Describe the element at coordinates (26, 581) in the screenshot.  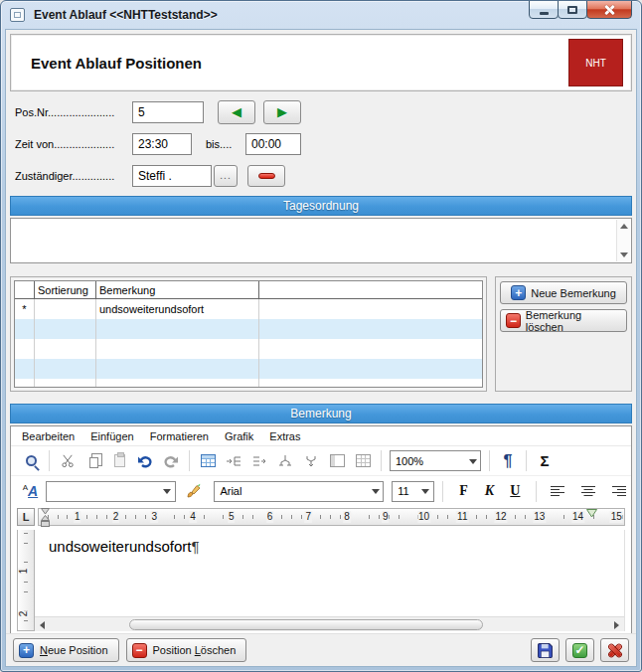
I see `vertical-ruler: 12` at that location.